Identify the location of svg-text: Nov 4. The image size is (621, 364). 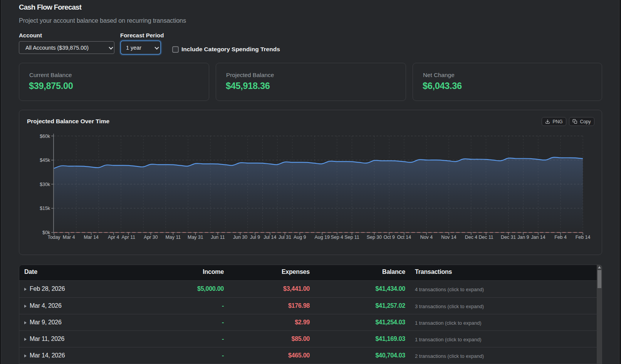
(426, 237).